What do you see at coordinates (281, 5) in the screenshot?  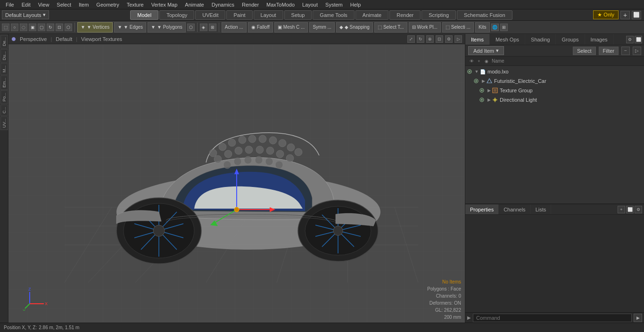 I see `menu-maxtomodo: MaxToModo` at bounding box center [281, 5].